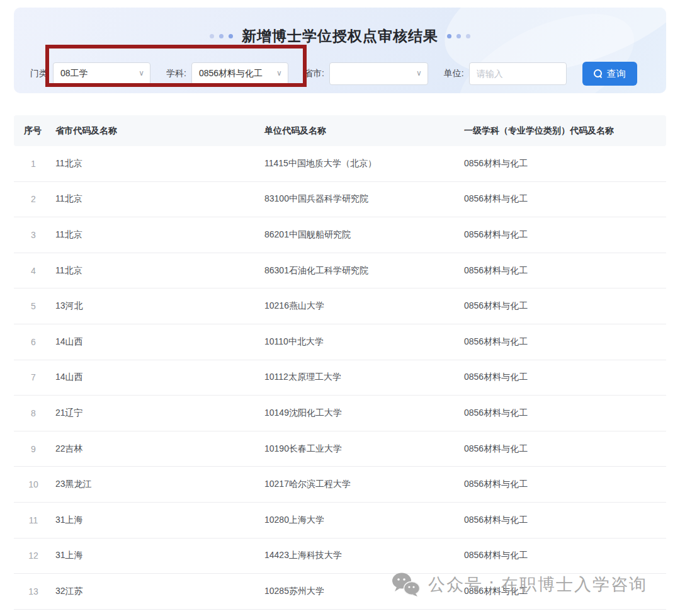 This screenshot has height=616, width=680. Describe the element at coordinates (222, 37) in the screenshot. I see `title-dots-left-icon` at that location.